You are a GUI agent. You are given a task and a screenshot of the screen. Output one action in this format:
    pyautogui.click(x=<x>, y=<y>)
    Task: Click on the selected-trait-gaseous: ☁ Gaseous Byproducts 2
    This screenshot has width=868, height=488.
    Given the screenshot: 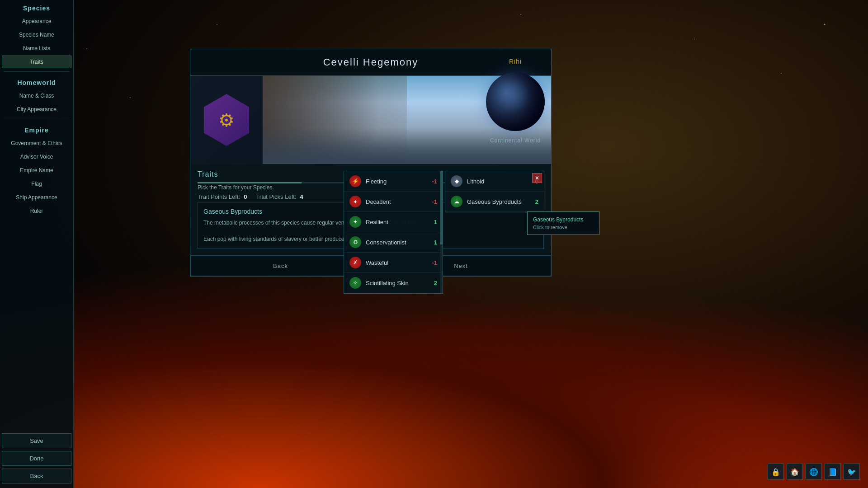 What is the action you would take?
    pyautogui.click(x=495, y=202)
    